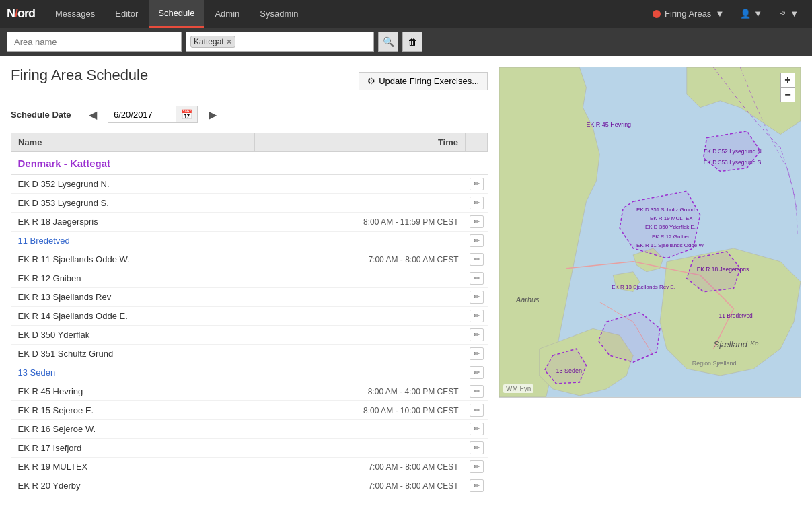 The width and height of the screenshot is (812, 531). Describe the element at coordinates (388, 42) in the screenshot. I see `search-button: 🔍` at that location.